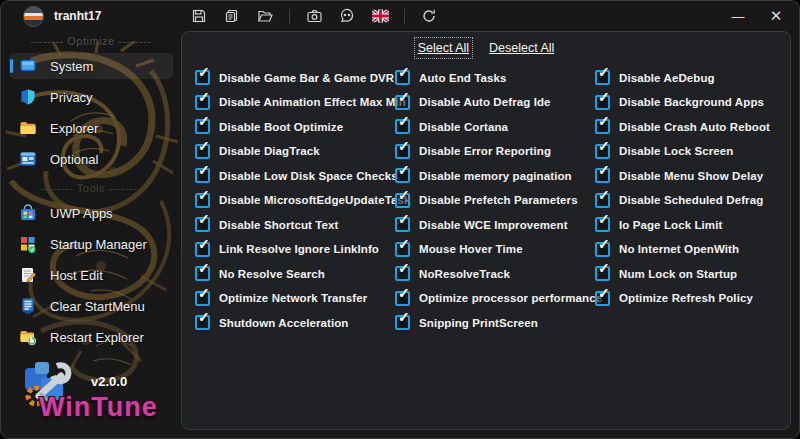 The image size is (800, 439). Describe the element at coordinates (692, 298) in the screenshot. I see `checkbox-item: ✓Optimize Refresh Policy` at that location.